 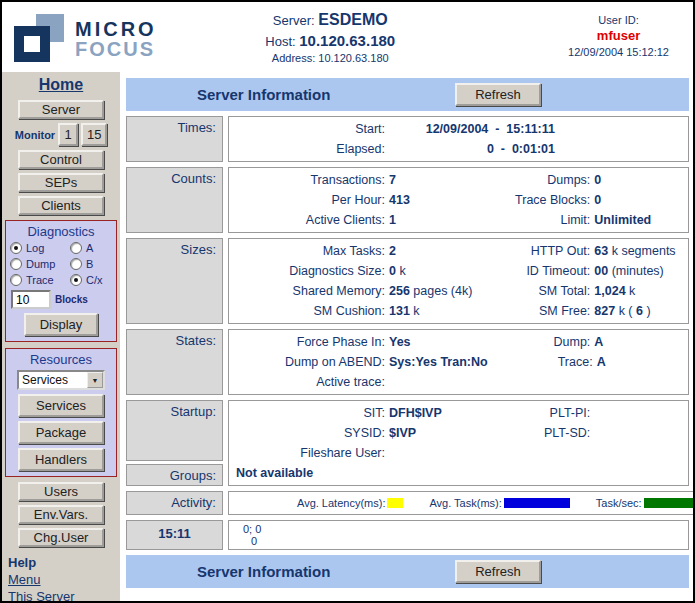 What do you see at coordinates (95, 380) in the screenshot?
I see `chevron-down-icon: ▼` at bounding box center [95, 380].